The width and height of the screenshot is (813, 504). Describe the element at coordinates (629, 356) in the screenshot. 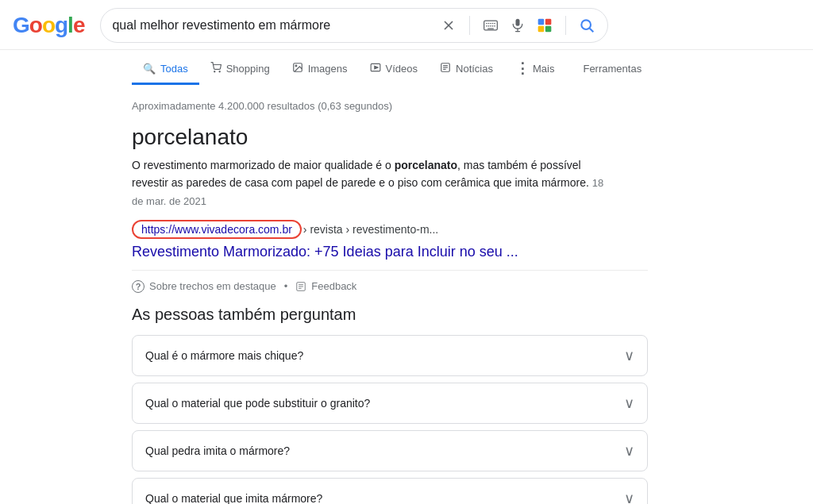

I see `chevron-icon-0: ∨` at that location.